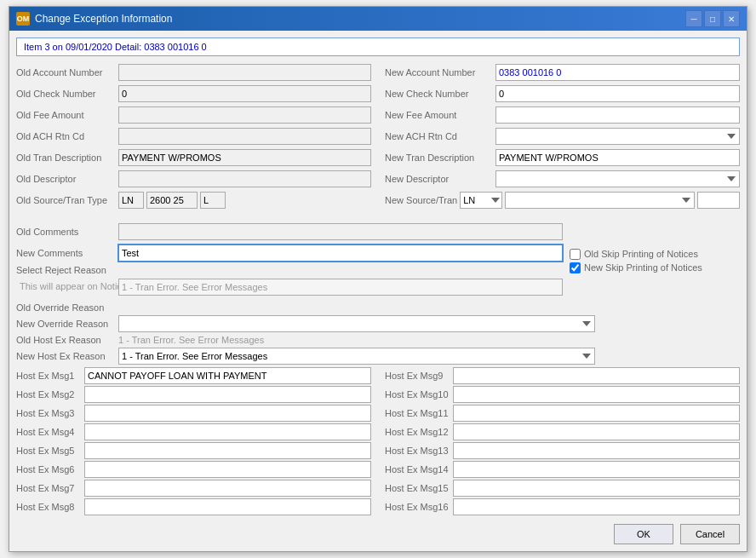 The image size is (756, 558). I want to click on new-check-number-row: New Check Number, so click(562, 94).